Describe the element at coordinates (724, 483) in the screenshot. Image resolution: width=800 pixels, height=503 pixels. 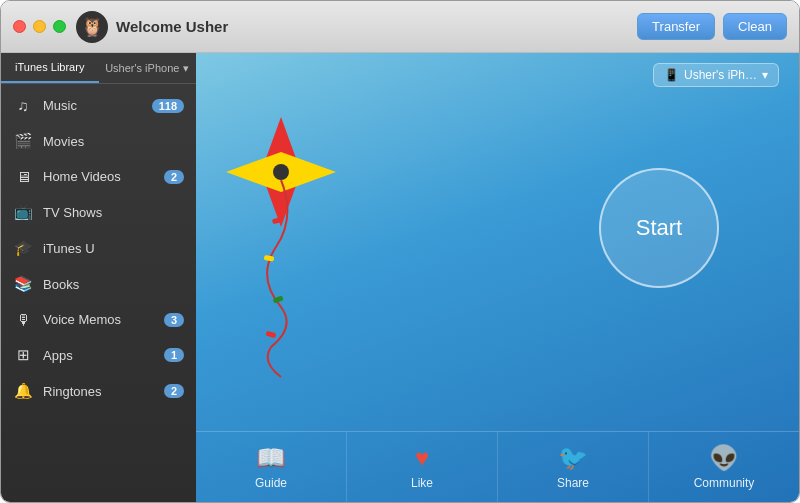
I see `community-label: Community` at that location.